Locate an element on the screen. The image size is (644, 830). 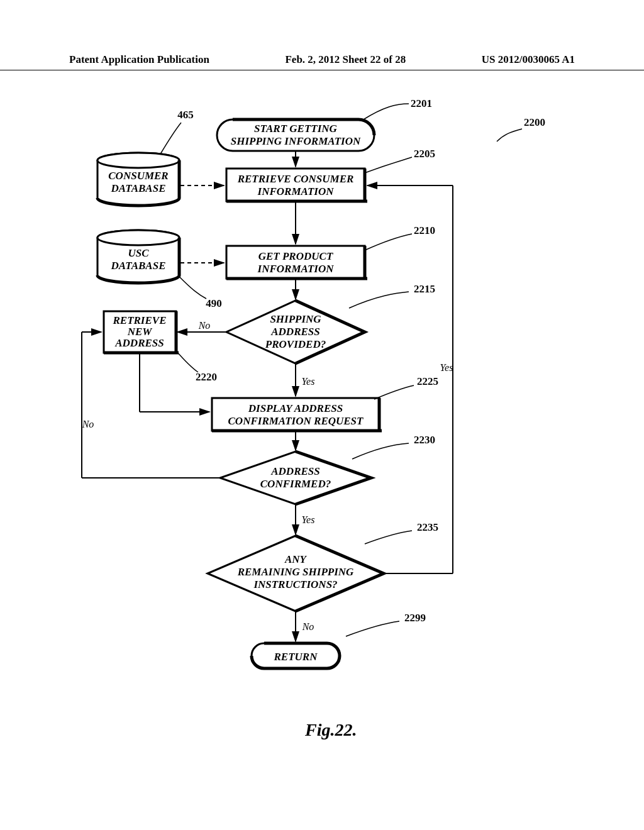
svg-text: GET PRODUCT is located at coordinates (296, 257).